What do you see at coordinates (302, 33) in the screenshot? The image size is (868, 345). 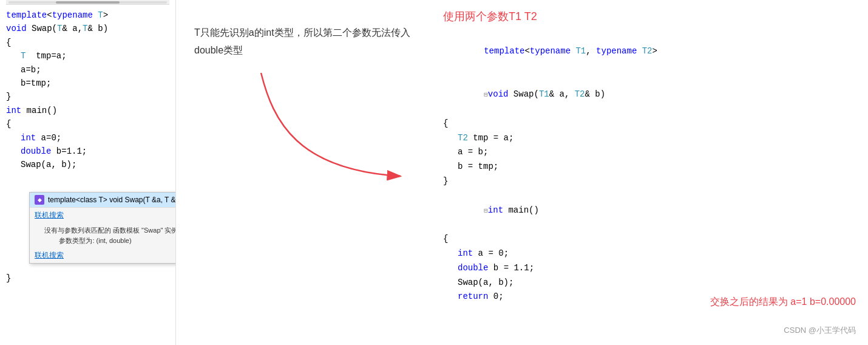 I see `explanation-line-1: T只能先识别a的int类型，所以第二个参数无法传入` at bounding box center [302, 33].